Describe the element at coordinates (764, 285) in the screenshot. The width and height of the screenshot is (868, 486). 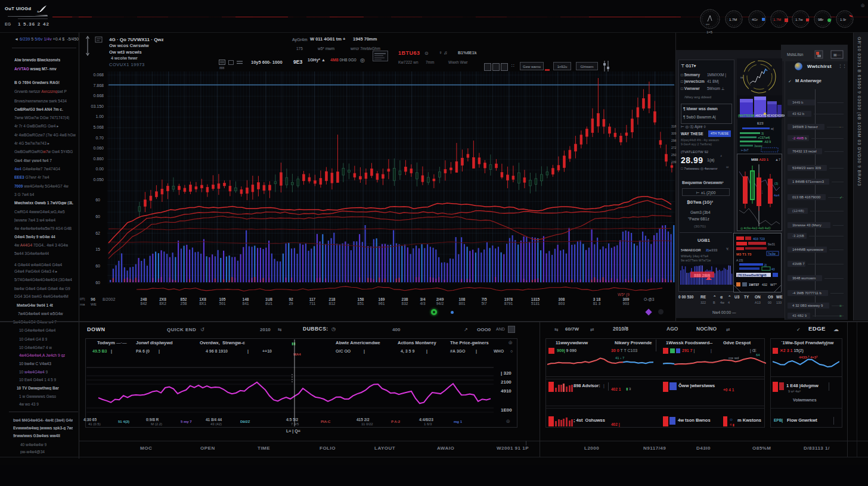
I see `svg-text: 432` at that location.